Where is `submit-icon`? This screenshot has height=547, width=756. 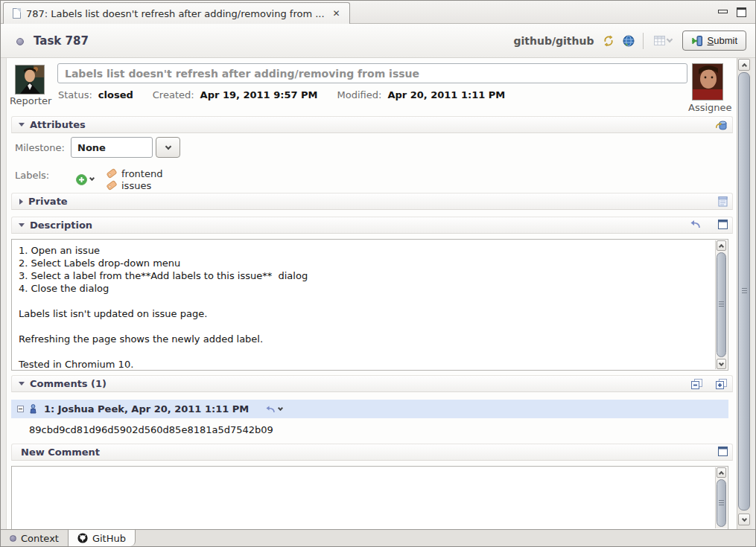
submit-icon is located at coordinates (697, 41).